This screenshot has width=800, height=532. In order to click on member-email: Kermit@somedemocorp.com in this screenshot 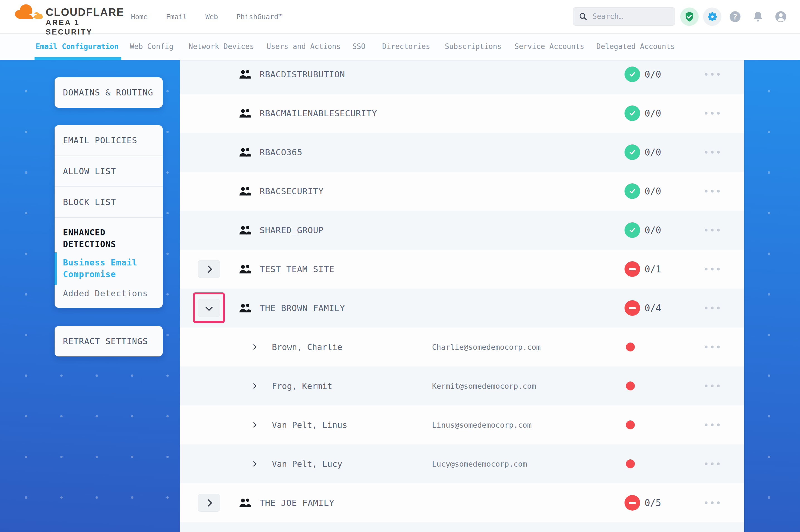, I will do `click(484, 386)`.